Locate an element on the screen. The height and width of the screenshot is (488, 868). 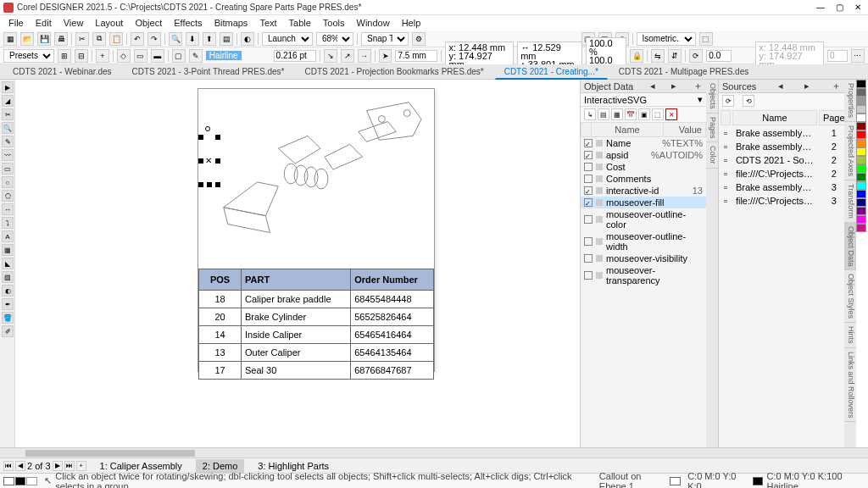
shape-tool-icon: ◢ is located at coordinates (8, 101).